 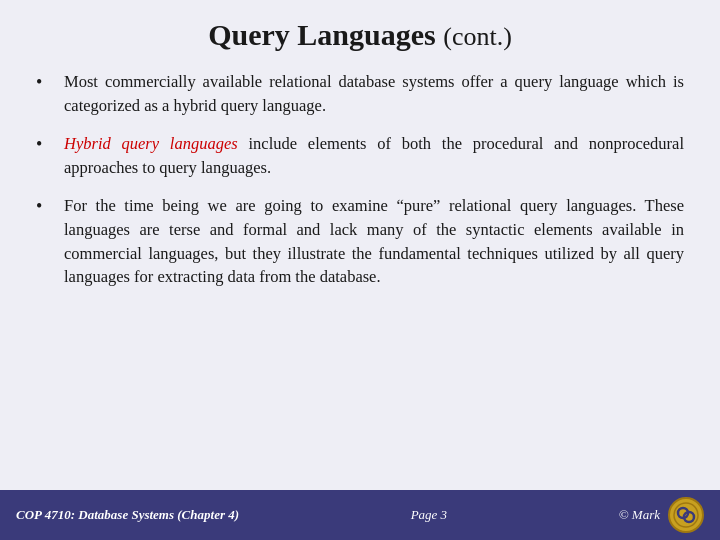 I want to click on bullet-2-text: Hybrid query languages include elements …, so click(x=374, y=156).